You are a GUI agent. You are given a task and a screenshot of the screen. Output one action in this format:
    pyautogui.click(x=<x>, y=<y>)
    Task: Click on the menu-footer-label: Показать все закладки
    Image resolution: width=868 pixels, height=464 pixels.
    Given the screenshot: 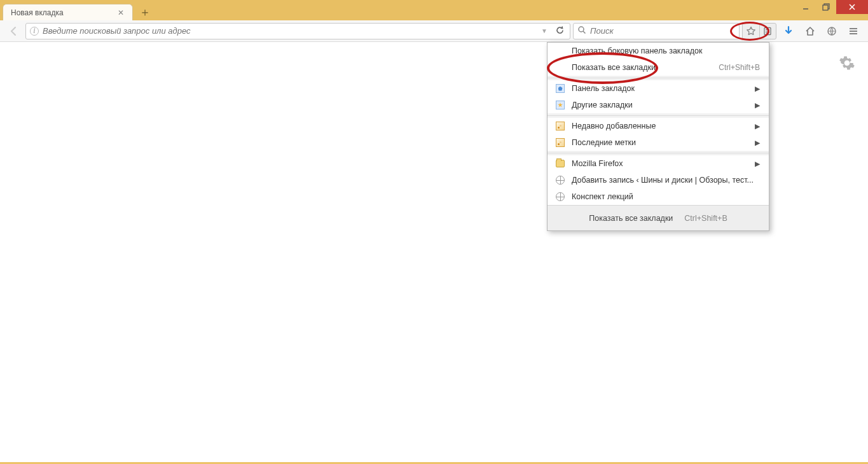 What is the action you would take?
    pyautogui.click(x=631, y=218)
    